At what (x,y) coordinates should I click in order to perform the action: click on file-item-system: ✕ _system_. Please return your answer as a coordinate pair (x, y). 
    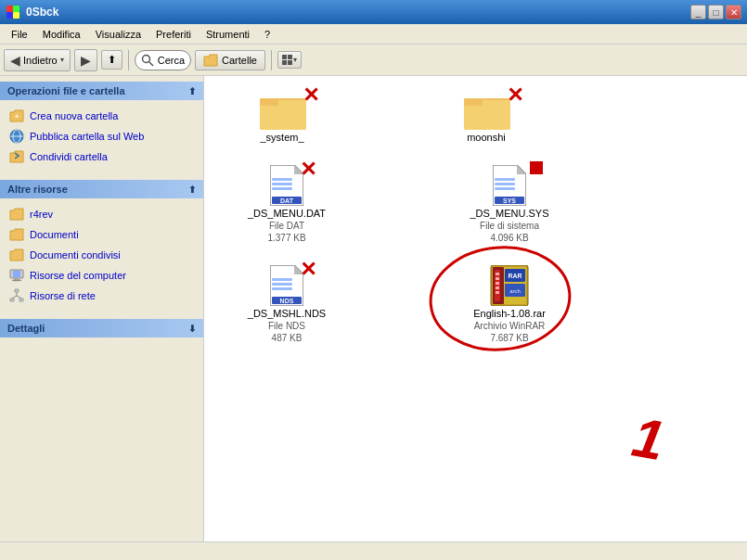
    Looking at the image, I should click on (282, 117).